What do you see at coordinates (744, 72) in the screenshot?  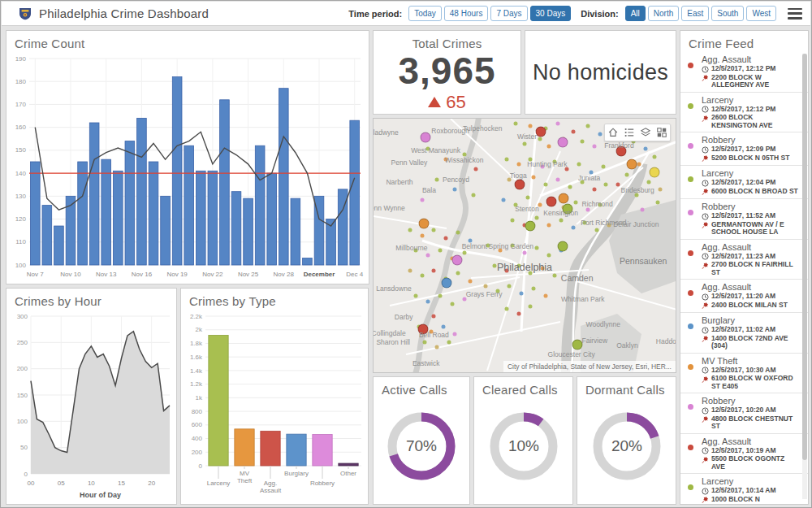 I see `feed-item: Agg. Assault12/5/2017, 12:12 PM2200 BLOC…` at bounding box center [744, 72].